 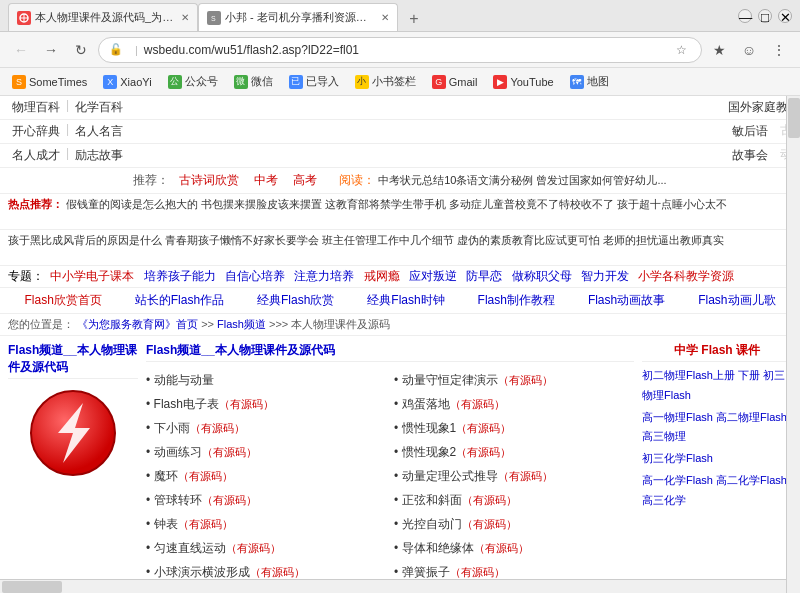 I want to click on breadcrumb-flash: Flash频道, so click(x=242, y=324).